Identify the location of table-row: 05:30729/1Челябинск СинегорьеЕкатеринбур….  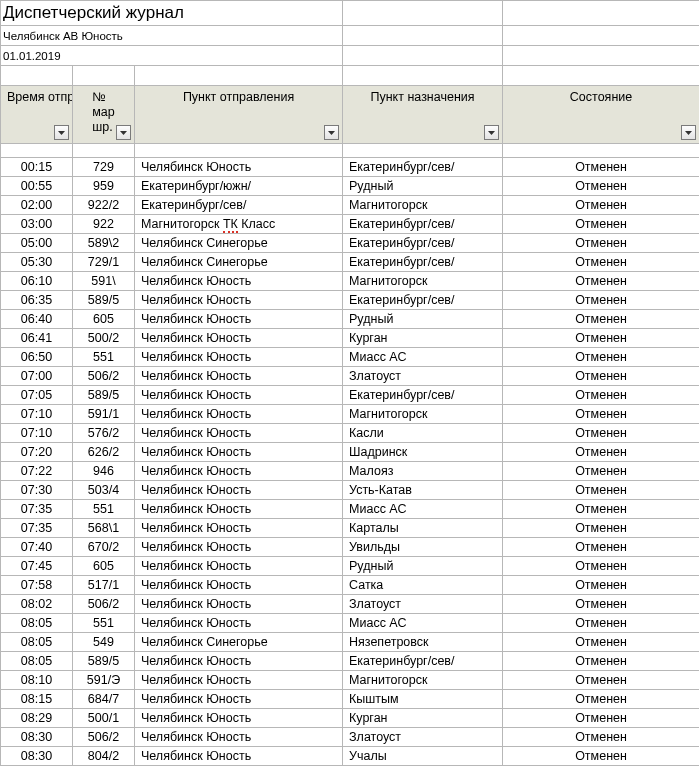
(350, 262).